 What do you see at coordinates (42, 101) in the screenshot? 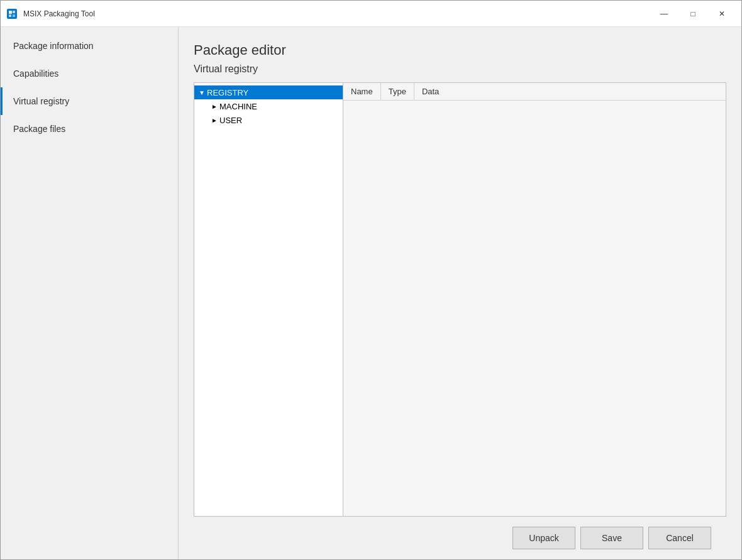
I see `sidebar-label-virtual-registry: Virtual registry` at bounding box center [42, 101].